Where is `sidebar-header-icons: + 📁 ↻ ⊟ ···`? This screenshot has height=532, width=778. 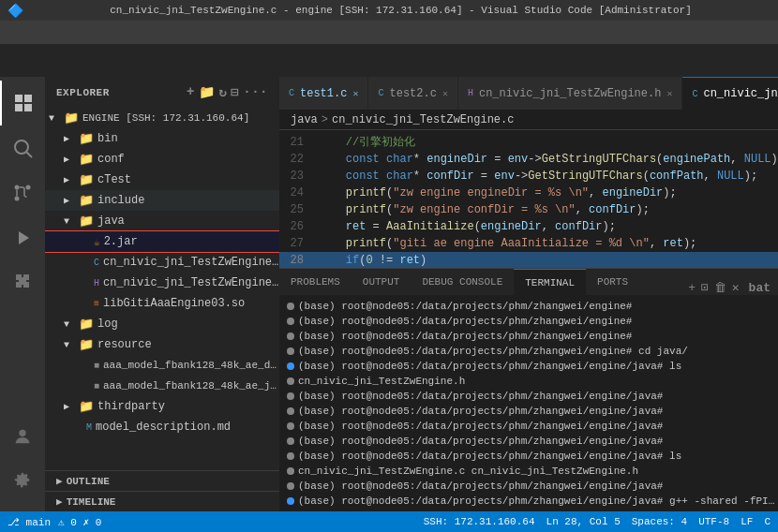
sidebar-header-icons: + 📁 ↻ ⊟ ··· is located at coordinates (227, 92).